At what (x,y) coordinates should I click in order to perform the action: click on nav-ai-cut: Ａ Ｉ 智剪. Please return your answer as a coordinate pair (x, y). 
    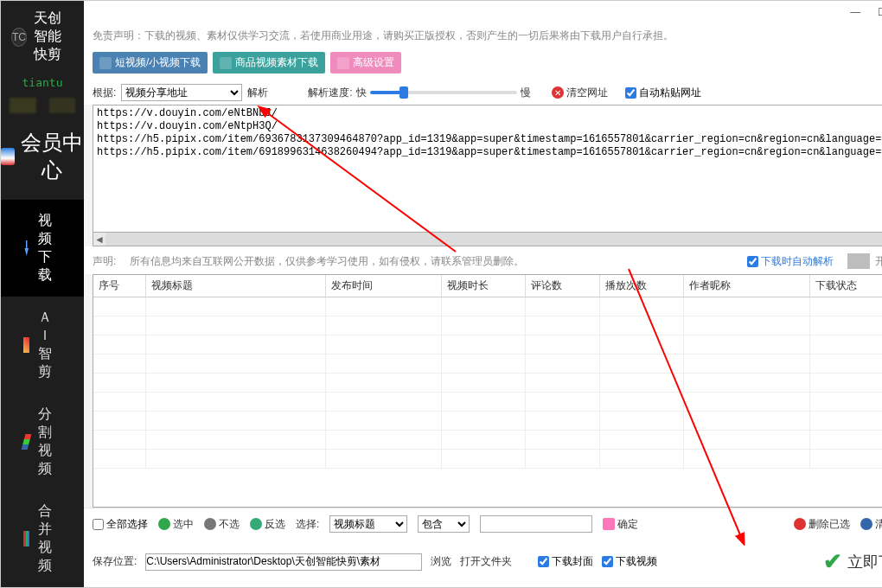
    Looking at the image, I should click on (42, 345).